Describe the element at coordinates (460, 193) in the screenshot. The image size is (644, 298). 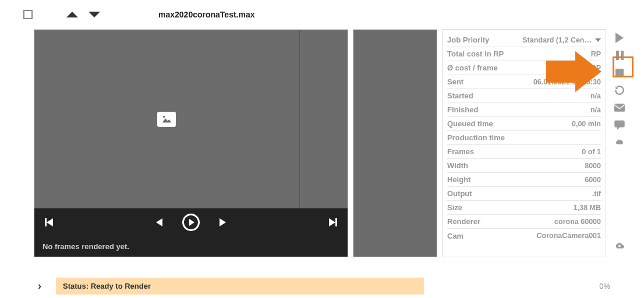
I see `info-label: Output` at that location.